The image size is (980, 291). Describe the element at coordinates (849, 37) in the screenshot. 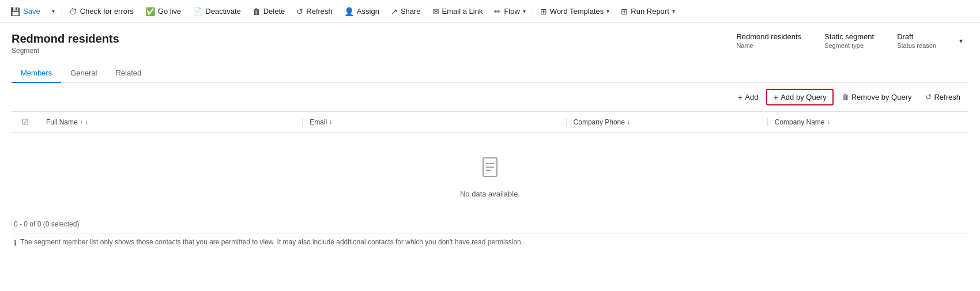

I see `meta-segment-type-value: Static segment` at that location.